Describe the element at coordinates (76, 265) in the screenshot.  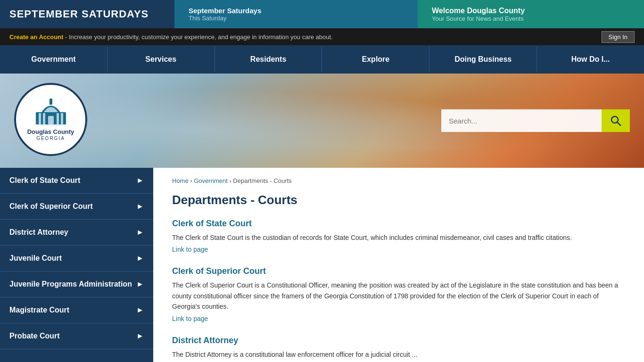
I see `sidebar: Clerk of State Court ► Clerk of Superior…` at that location.